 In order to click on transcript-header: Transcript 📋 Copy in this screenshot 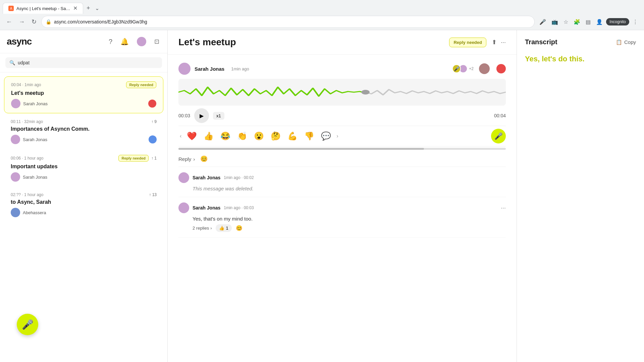, I will do `click(580, 42)`.